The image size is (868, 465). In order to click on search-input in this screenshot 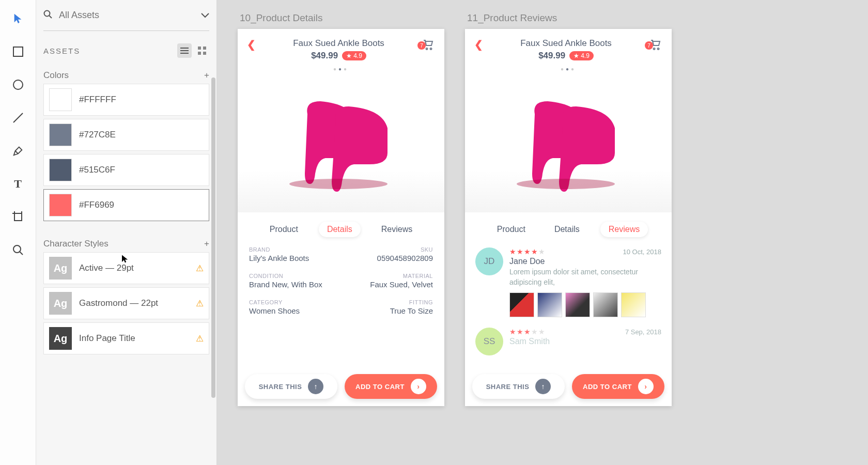, I will do `click(127, 16)`.